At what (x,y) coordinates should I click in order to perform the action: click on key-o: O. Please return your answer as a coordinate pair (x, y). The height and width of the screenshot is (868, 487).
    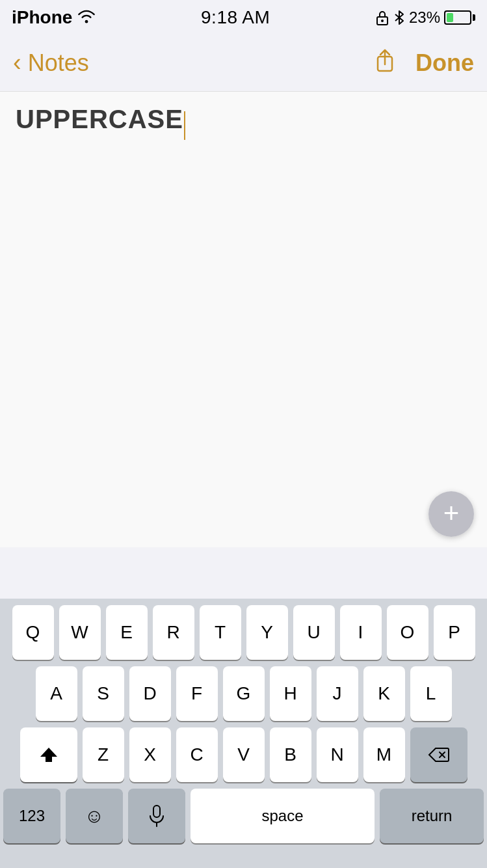
    Looking at the image, I should click on (408, 632).